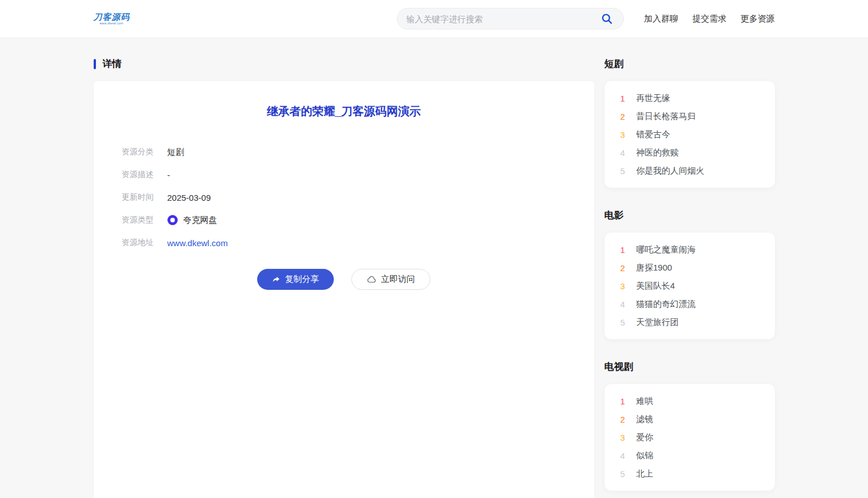  I want to click on sidebar-section-tv: 电视剧 1 难哄 2 滤镜 3 爱你 4, so click(690, 425).